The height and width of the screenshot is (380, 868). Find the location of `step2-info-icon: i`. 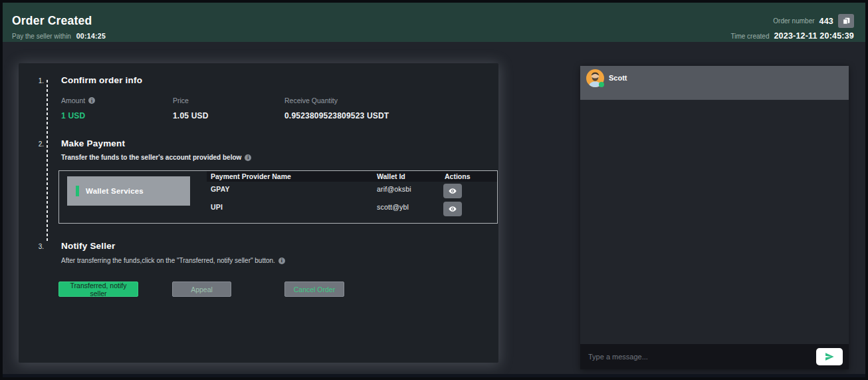

step2-info-icon: i is located at coordinates (248, 158).